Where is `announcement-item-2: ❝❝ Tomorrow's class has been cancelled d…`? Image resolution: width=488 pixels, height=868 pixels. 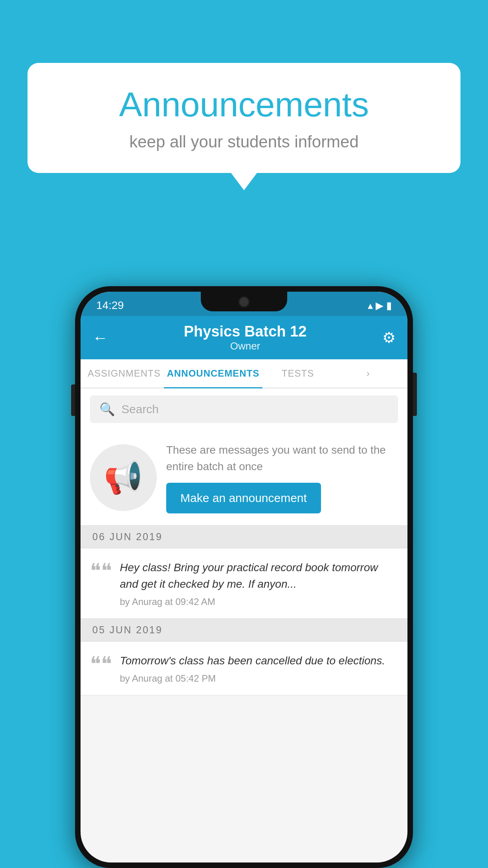 announcement-item-2: ❝❝ Tomorrow's class has been cancelled d… is located at coordinates (244, 668).